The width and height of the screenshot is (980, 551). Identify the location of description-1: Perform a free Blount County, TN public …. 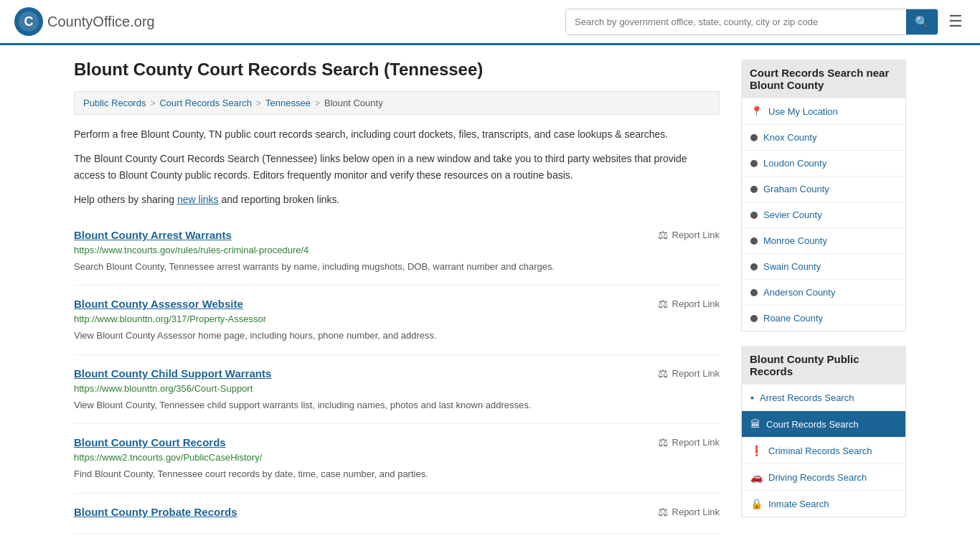
(397, 134).